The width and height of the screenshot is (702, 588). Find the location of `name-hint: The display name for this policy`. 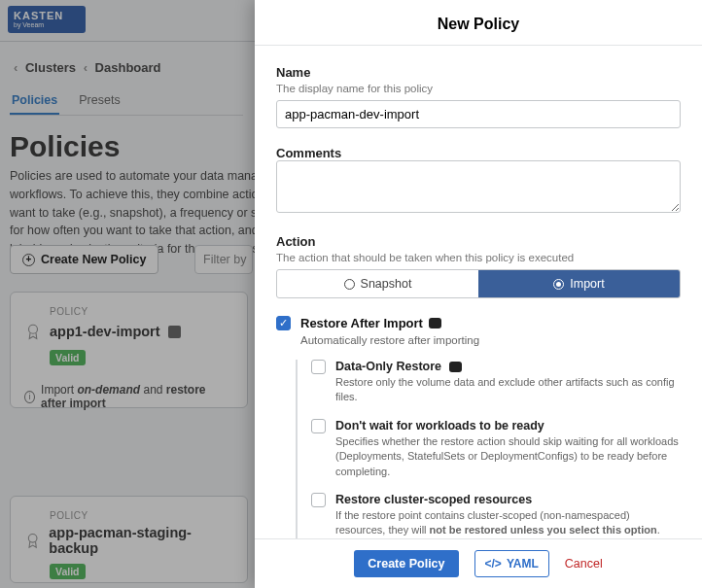

name-hint: The display name for this policy is located at coordinates (478, 88).